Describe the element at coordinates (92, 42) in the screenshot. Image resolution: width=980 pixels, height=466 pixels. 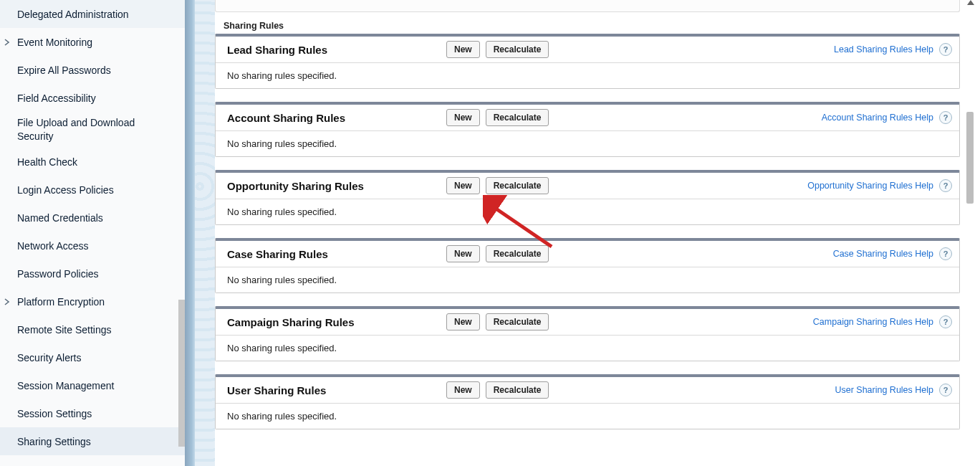
I see `sidebar-item-event-monitoring: Event Monitoring` at that location.